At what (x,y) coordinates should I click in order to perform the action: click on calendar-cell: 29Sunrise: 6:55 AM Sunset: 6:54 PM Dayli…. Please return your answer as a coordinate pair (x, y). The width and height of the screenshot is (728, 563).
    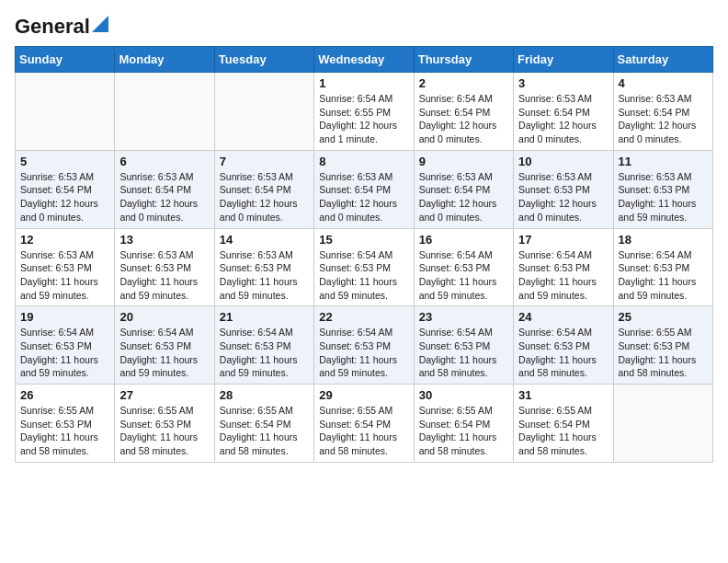
    Looking at the image, I should click on (364, 423).